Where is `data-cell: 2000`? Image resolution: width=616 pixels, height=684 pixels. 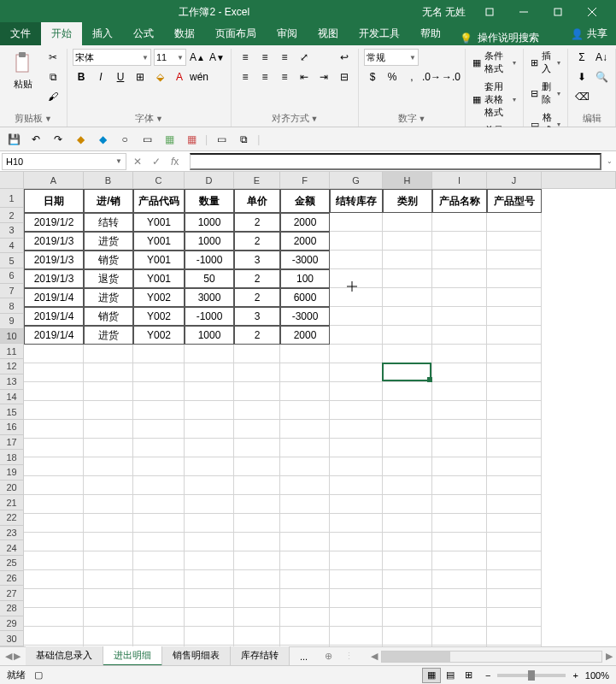
data-cell: 2000 is located at coordinates (305, 222).